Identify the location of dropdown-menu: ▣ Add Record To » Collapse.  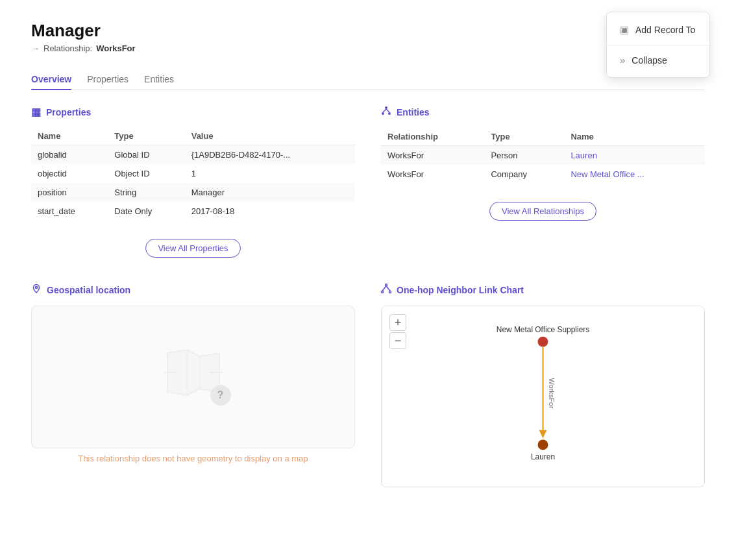
(658, 45).